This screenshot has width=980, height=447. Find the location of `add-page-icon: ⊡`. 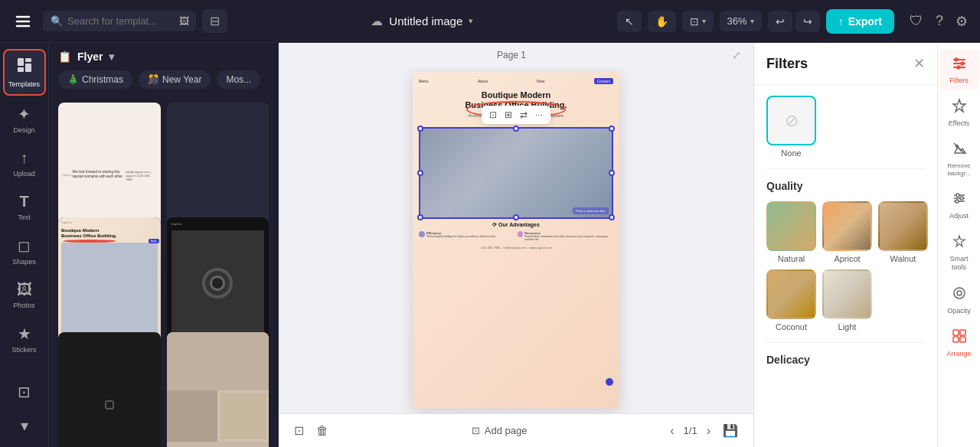

add-page-icon: ⊡ is located at coordinates (476, 430).